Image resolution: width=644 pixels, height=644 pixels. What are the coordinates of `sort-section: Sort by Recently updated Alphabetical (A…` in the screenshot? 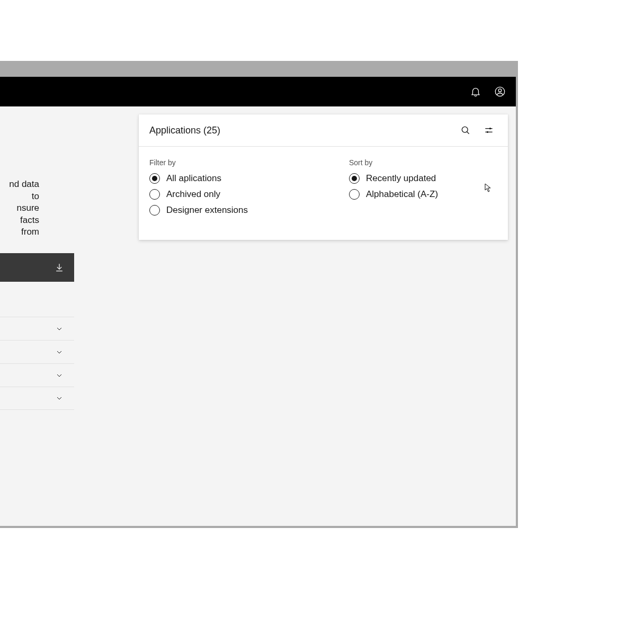 It's located at (423, 190).